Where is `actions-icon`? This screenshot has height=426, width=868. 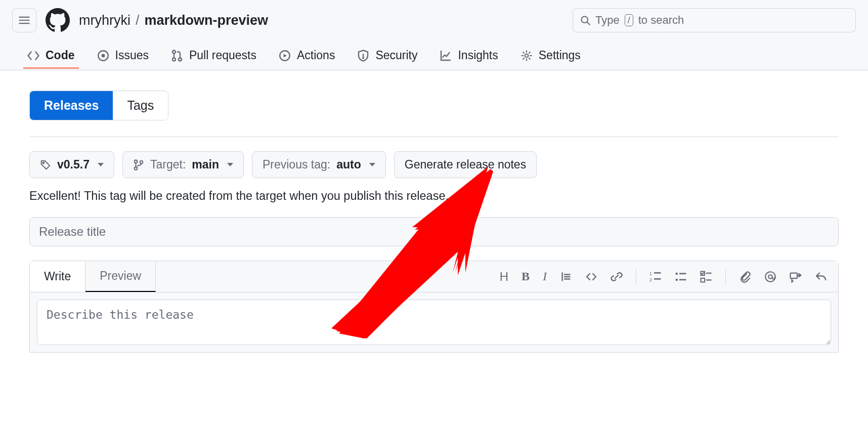
actions-icon is located at coordinates (285, 56).